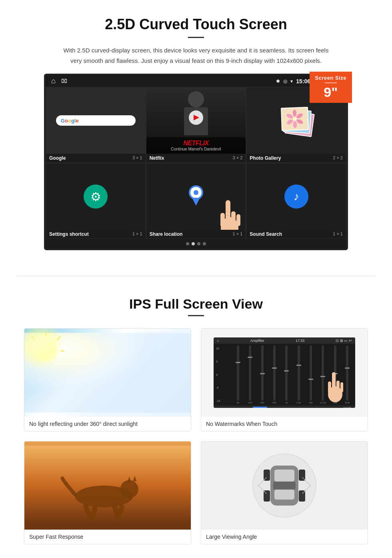 This screenshot has width=392, height=558. Describe the element at coordinates (292, 81) in the screenshot. I see `wifi-icon: ▾` at that location.